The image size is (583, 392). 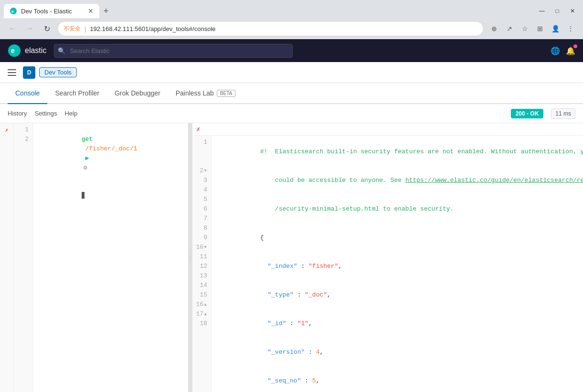 What do you see at coordinates (399, 379) in the screenshot?
I see `output-line-7: "_seq_no" : 5,` at bounding box center [399, 379].